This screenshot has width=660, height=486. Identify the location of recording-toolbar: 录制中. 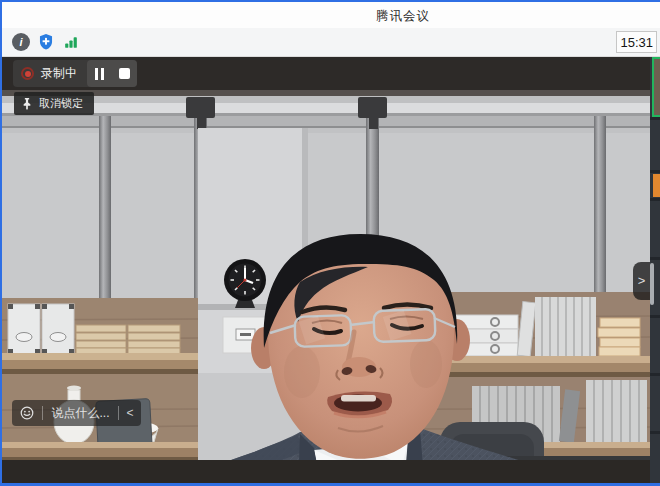
(326, 74).